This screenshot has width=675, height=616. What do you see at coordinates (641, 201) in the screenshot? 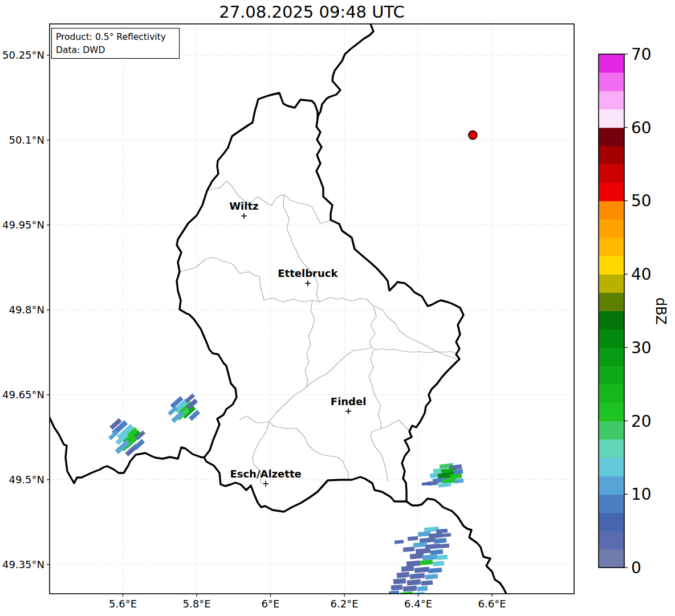
I see `colorbar-tick-label: 50` at bounding box center [641, 201].